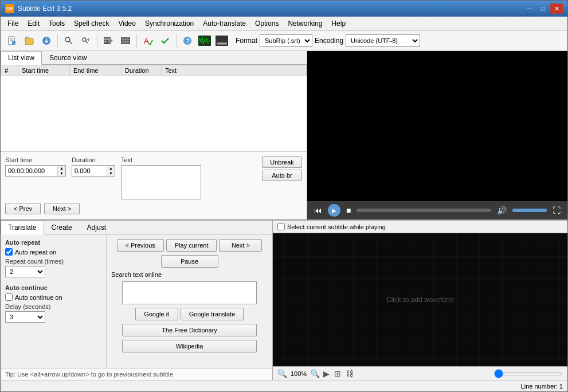 This screenshot has width=568, height=392. I want to click on translate-left-controls: Auto repeat Auto repeat on Repeat count …, so click(54, 301).